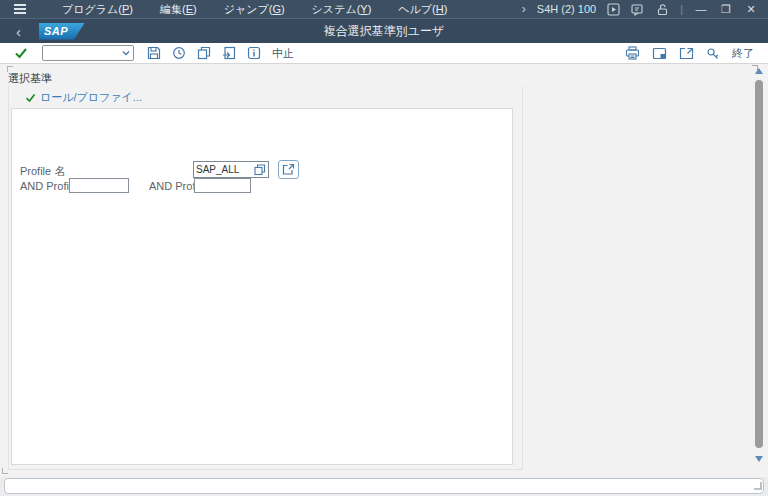 The image size is (768, 496). Describe the element at coordinates (260, 170) in the screenshot. I see `value-help-icon` at that location.